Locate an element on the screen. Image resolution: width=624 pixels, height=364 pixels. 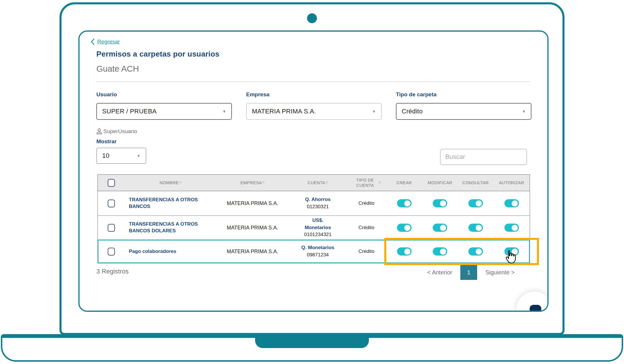
folder-name: TRANSFERENCIAS A OTROS BANCOS DOLARES is located at coordinates (171, 228).